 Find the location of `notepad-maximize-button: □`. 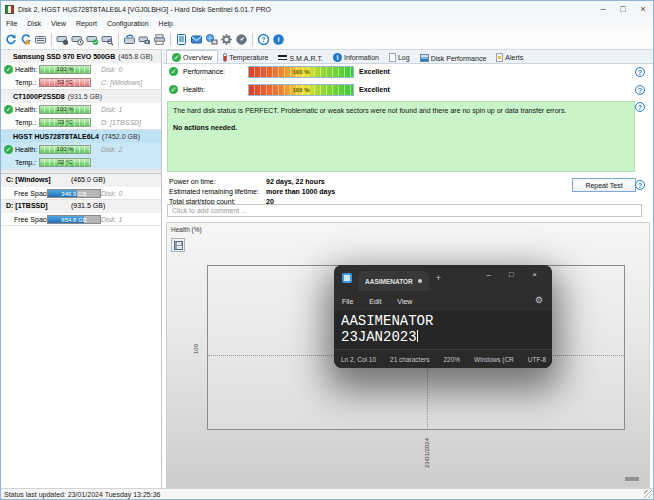

notepad-maximize-button: □ is located at coordinates (512, 276).